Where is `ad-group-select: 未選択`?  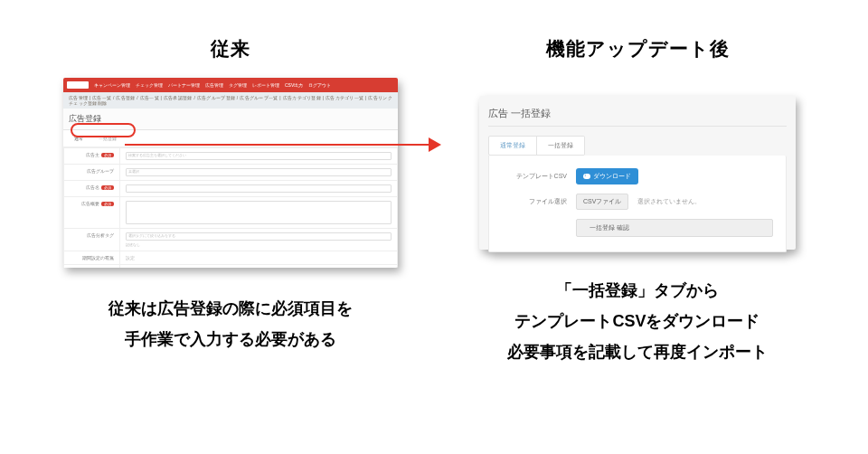 ad-group-select: 未選択 is located at coordinates (259, 172).